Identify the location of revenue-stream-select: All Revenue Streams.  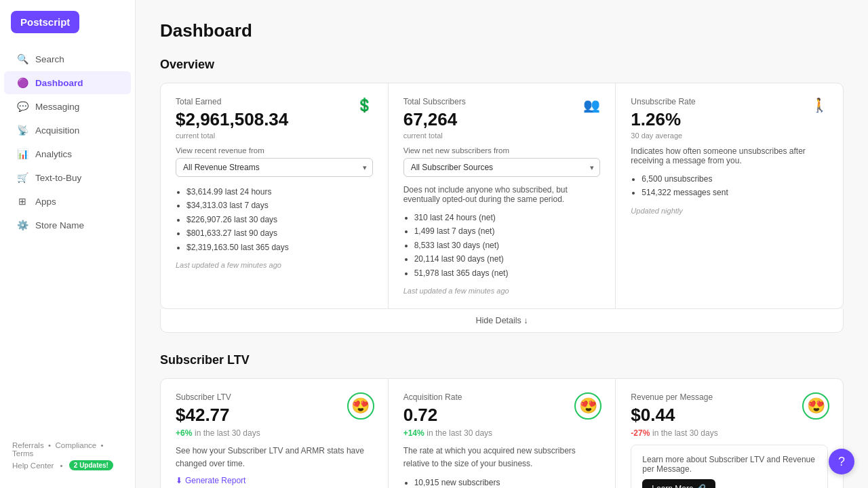
(274, 167).